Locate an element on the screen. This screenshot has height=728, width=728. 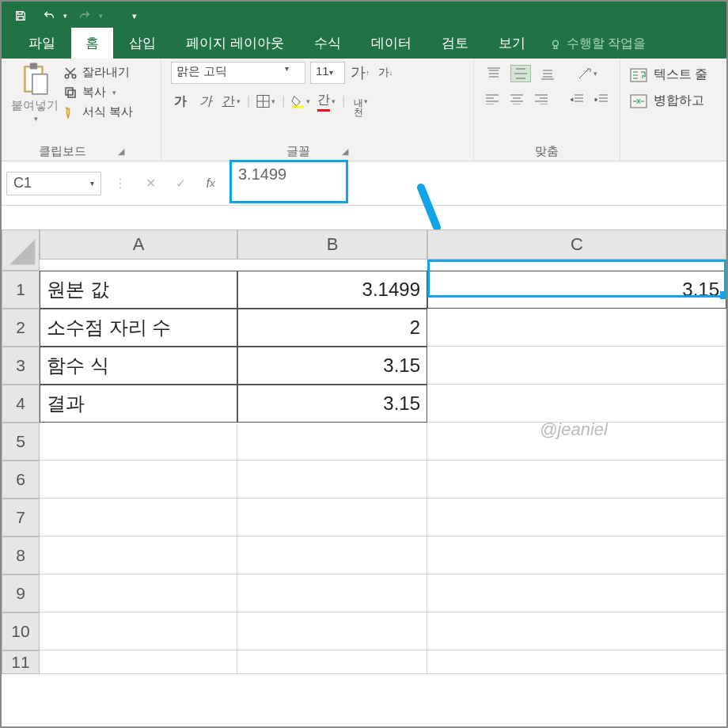
enter-button: ✓ is located at coordinates (180, 184).